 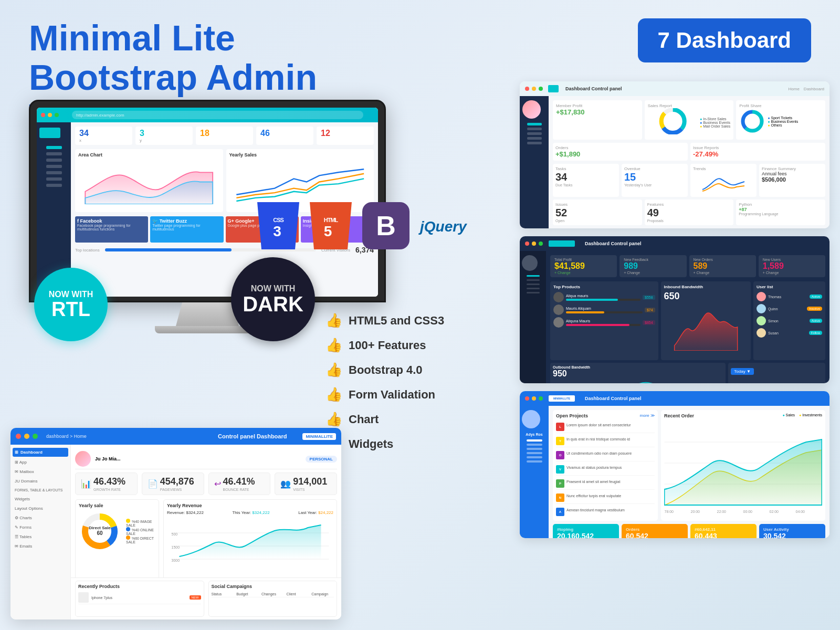 I want to click on p2-new-users: New Users 1,589 + Change, so click(x=792, y=266).